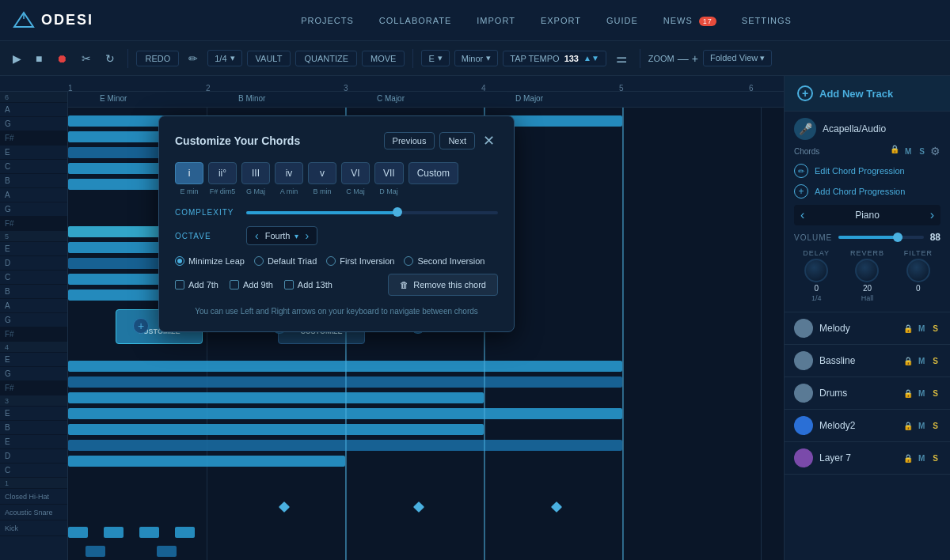  Describe the element at coordinates (252, 285) in the screenshot. I see `checkbox-add9th: Add 9th` at that location.